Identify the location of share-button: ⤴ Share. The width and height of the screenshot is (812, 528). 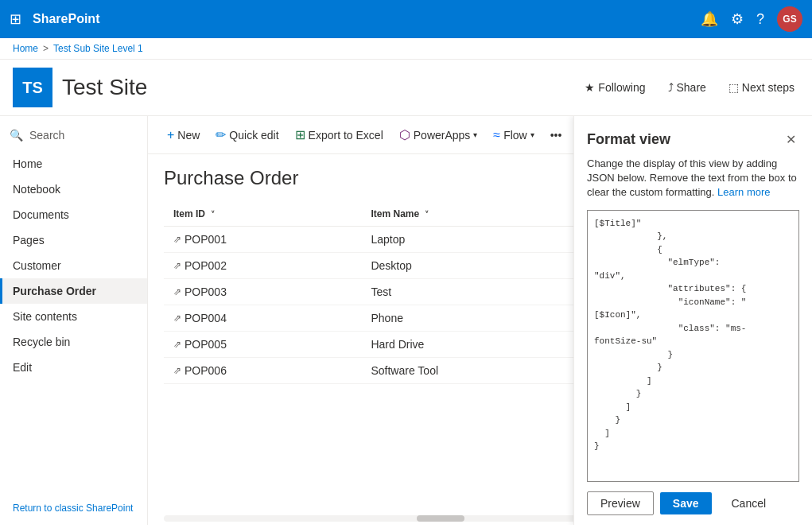
(687, 87).